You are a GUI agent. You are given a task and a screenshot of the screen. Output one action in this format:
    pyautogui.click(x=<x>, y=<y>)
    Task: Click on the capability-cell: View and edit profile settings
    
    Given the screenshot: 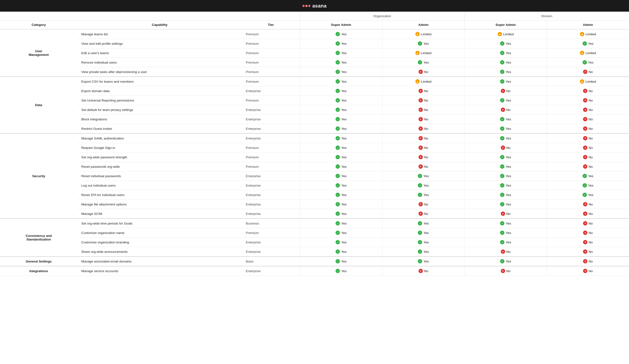 What is the action you would take?
    pyautogui.click(x=160, y=44)
    